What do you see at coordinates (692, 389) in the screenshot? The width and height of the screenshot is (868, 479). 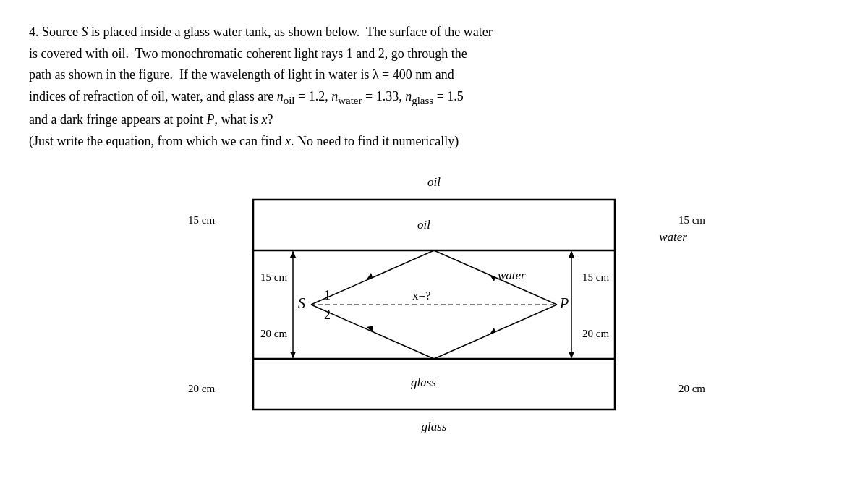 I see `label-20cm-right: 20 cm` at bounding box center [692, 389].